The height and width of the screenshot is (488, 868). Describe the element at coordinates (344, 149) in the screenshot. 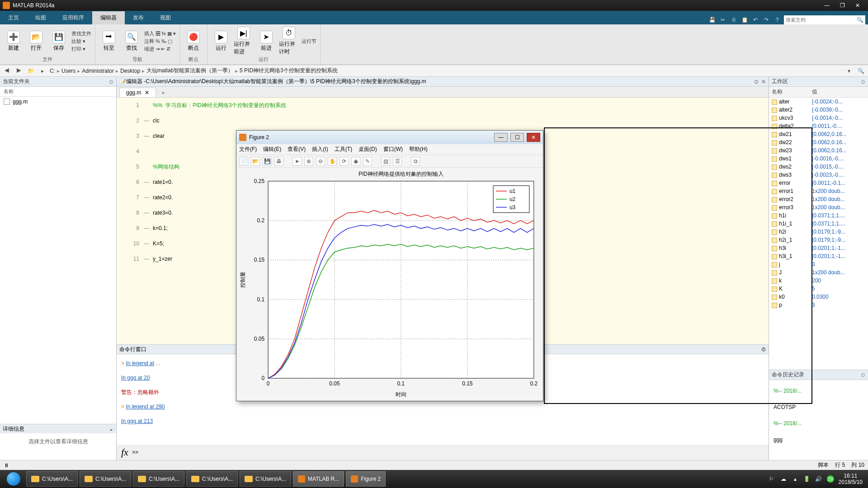

I see `figure-menu-item: 工具(T)` at that location.